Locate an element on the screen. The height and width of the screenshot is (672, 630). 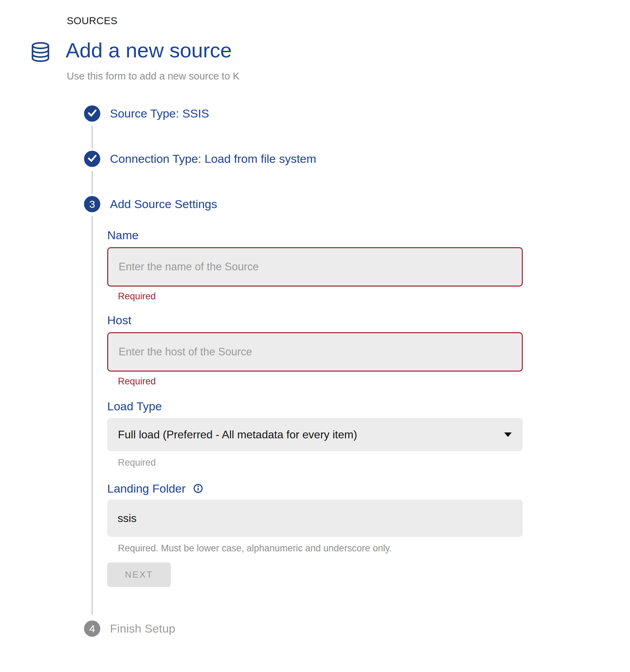
name-error-text: Required is located at coordinates (322, 296).